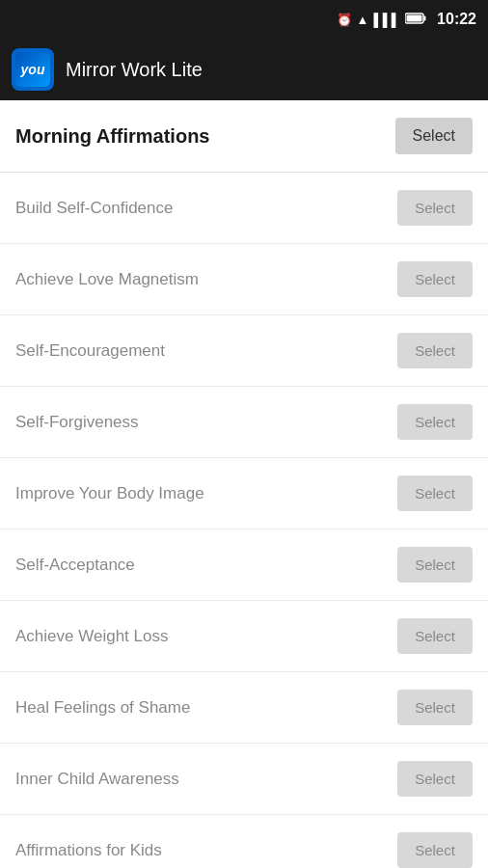 The image size is (488, 868). Describe the element at coordinates (244, 19) in the screenshot. I see `status-bar: ⏰ ▲ ▌▌▌ 10:22` at that location.